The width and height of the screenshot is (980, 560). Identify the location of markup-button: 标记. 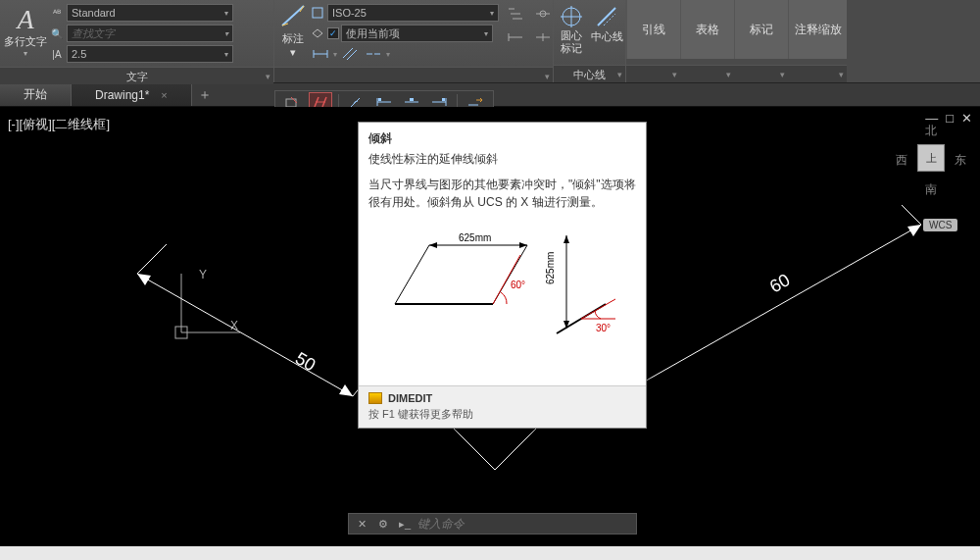
(760, 29).